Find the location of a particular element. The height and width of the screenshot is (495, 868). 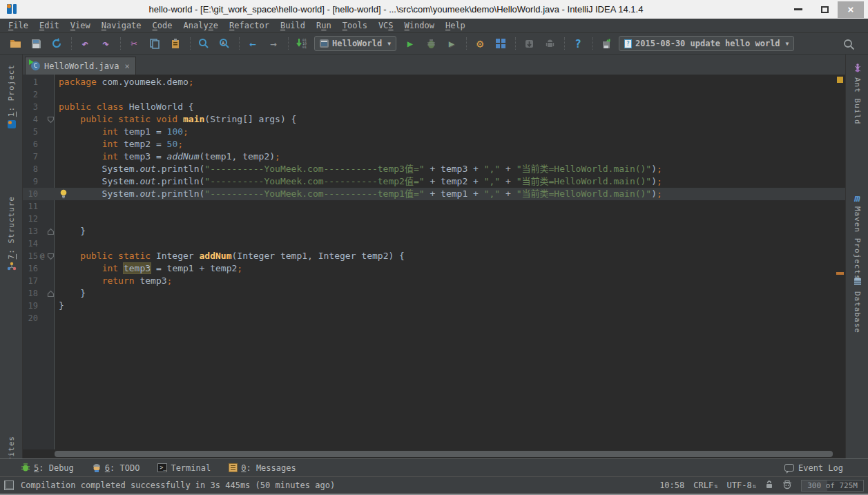

update-project-icon: 011001 is located at coordinates (302, 43).